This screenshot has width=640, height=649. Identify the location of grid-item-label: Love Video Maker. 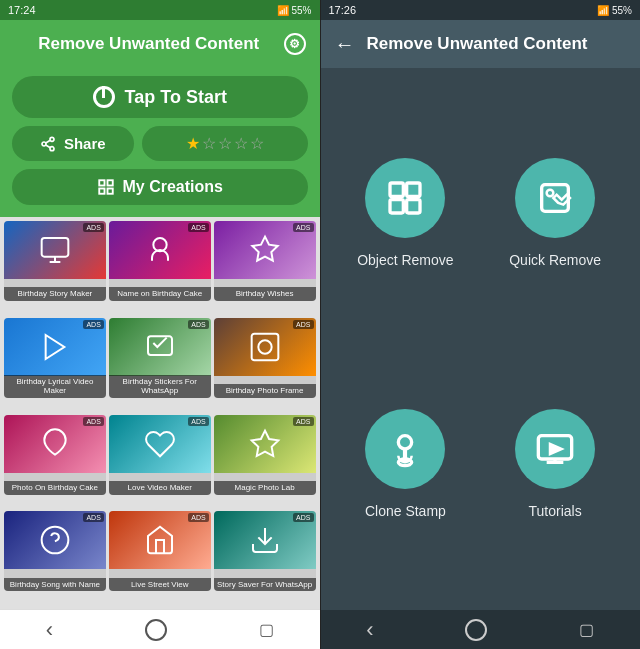
(160, 488).